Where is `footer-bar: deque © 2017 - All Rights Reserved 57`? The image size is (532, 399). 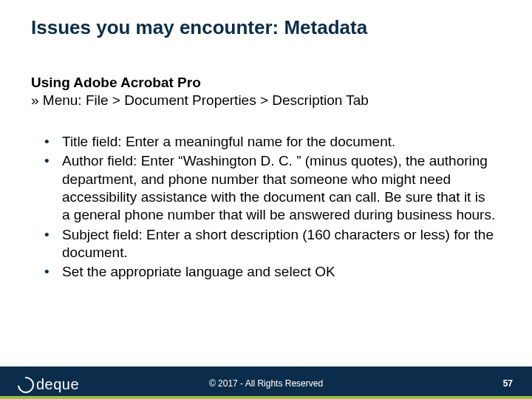 footer-bar: deque © 2017 - All Rights Reserved 57 is located at coordinates (266, 383).